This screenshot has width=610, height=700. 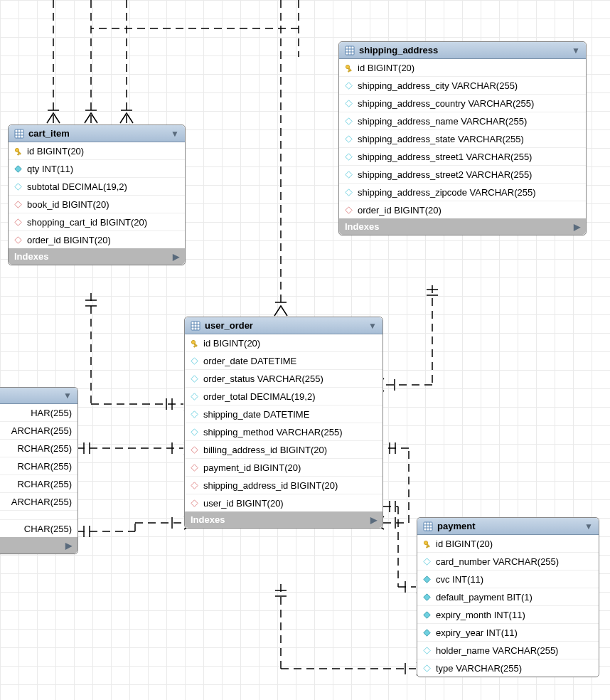 What do you see at coordinates (284, 414) in the screenshot?
I see `column-row: shipping_date DATETIME` at bounding box center [284, 414].